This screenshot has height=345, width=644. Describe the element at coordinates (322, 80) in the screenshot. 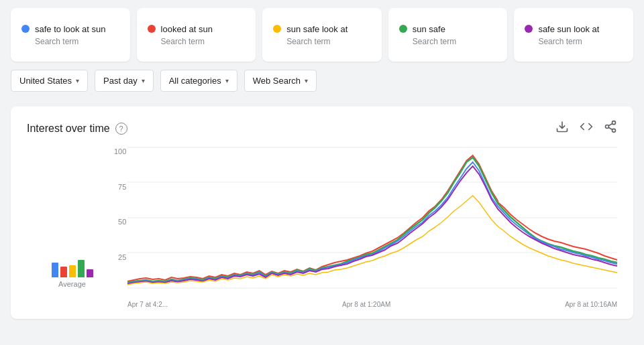

I see `filters-row: United States ▾ Past day ▾ All categorie…` at that location.